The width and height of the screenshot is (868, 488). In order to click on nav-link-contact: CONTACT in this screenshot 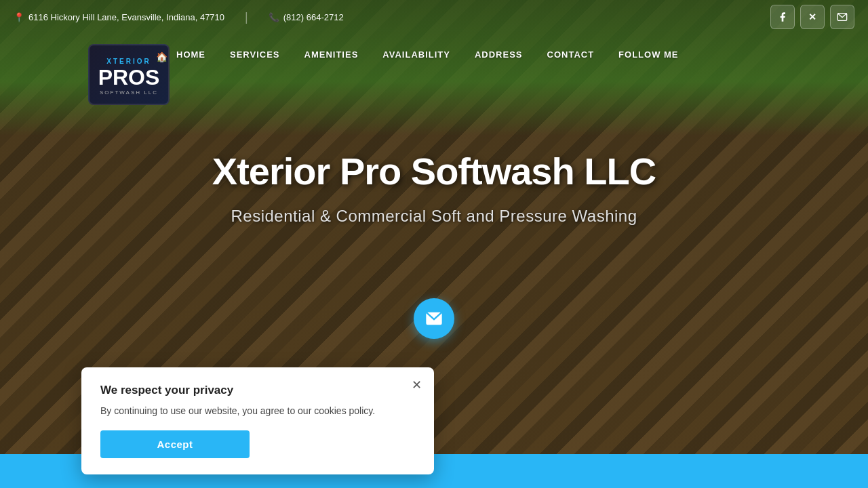, I will do `click(571, 54)`.